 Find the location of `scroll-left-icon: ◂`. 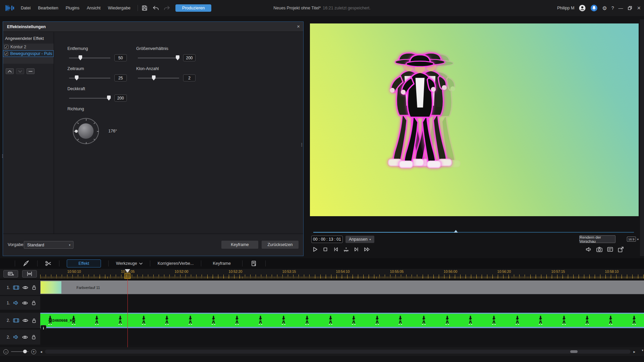

scroll-left-icon: ◂ is located at coordinates (41, 352).